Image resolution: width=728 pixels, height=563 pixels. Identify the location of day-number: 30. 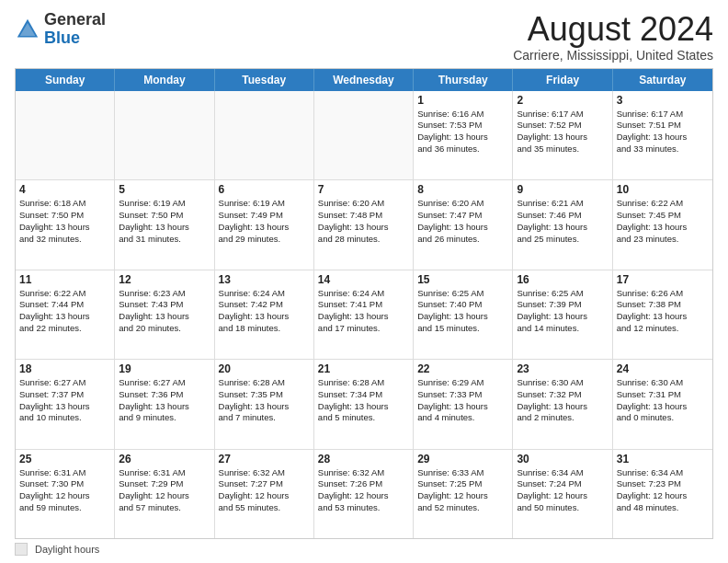
(563, 459).